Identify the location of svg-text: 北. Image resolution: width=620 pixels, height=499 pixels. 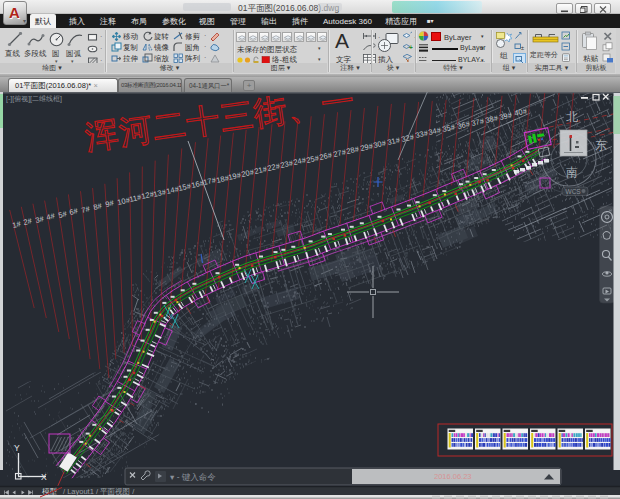
(572, 117).